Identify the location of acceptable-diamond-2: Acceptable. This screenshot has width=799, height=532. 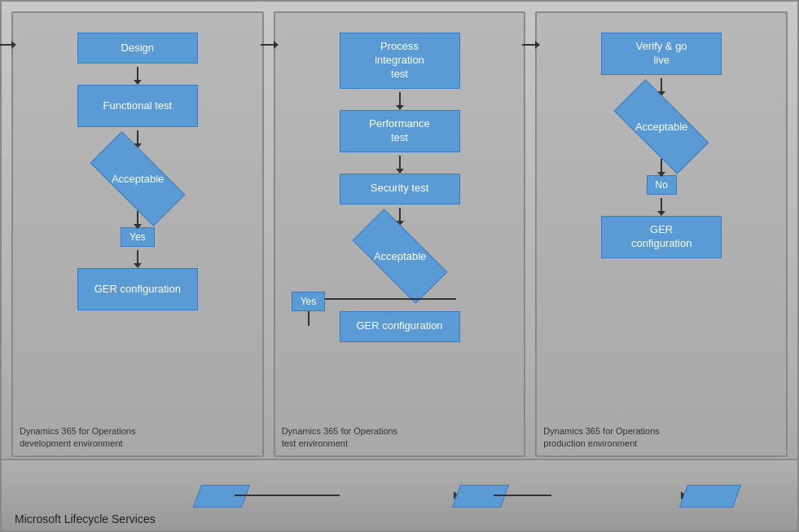
(400, 256).